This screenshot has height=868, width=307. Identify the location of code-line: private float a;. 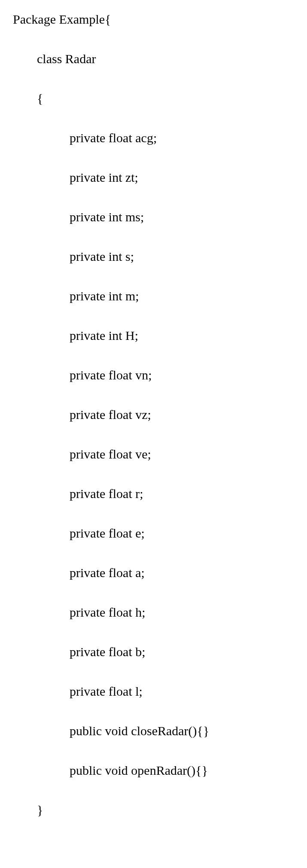
(155, 573).